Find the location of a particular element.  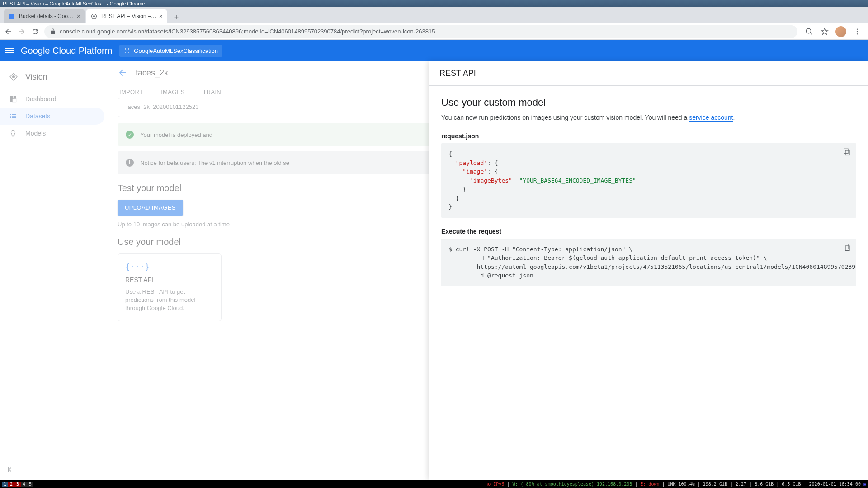

workspaces: 1 2 3 4 5 is located at coordinates (18, 484).